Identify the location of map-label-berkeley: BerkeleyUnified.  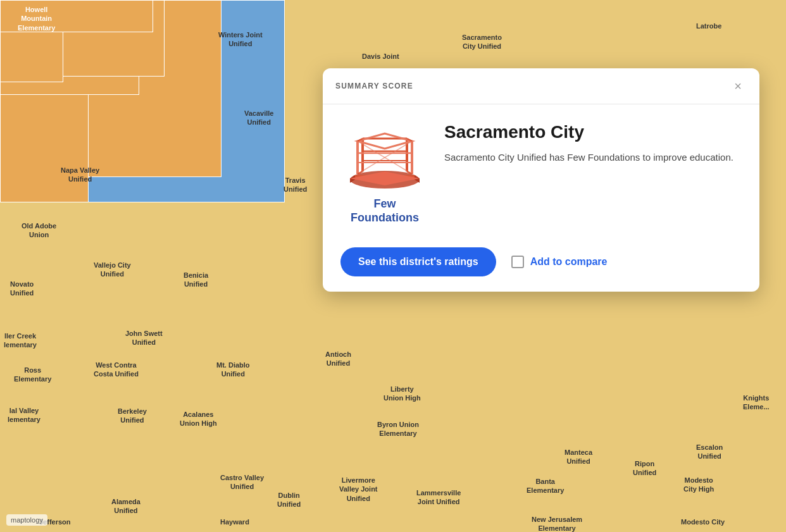
(132, 416).